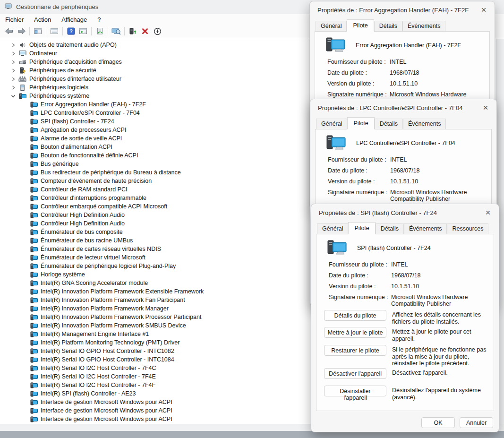 The height and width of the screenshot is (438, 504). What do you see at coordinates (23, 53) in the screenshot?
I see `computer-icon` at bounding box center [23, 53].